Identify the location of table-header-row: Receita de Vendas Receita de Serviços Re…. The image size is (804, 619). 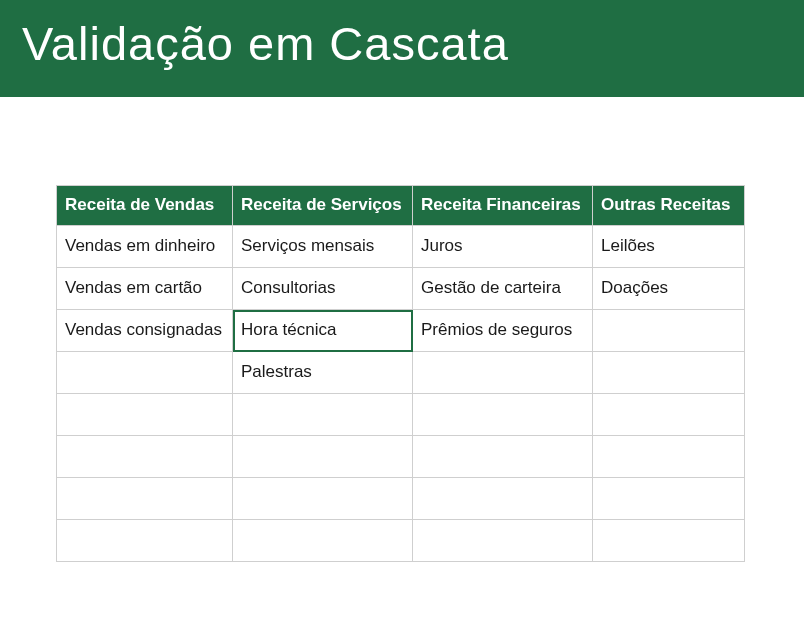
(401, 206).